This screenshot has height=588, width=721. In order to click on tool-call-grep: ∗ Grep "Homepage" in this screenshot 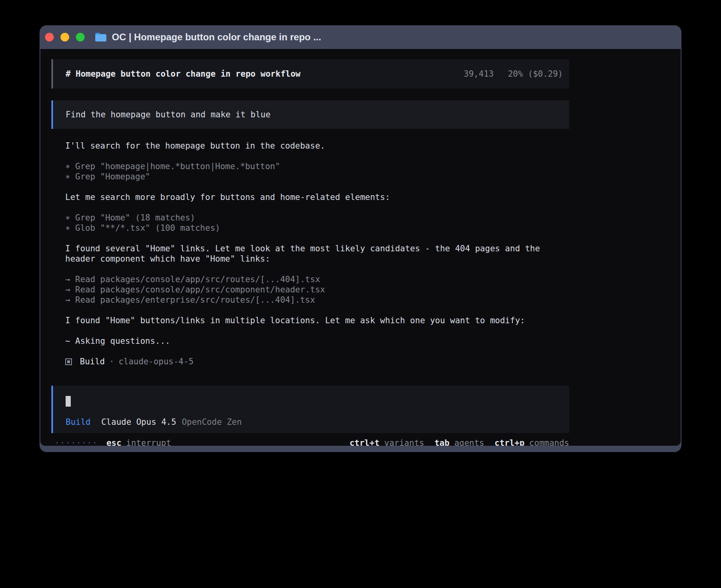, I will do `click(317, 177)`.